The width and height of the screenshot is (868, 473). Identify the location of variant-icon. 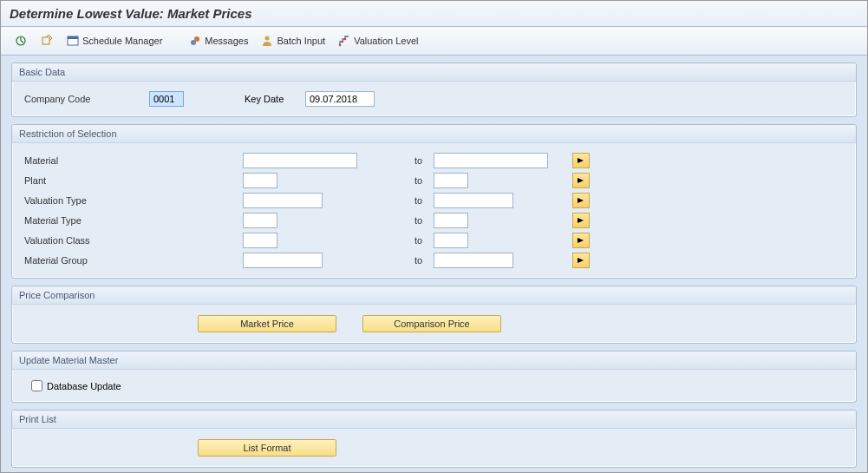
(47, 41).